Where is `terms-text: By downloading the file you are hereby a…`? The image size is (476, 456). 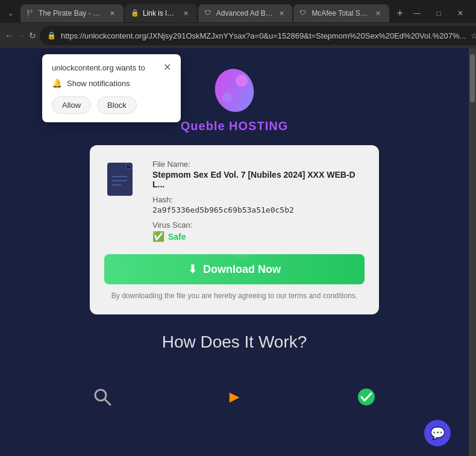 terms-text: By downloading the file you are hereby a… is located at coordinates (234, 296).